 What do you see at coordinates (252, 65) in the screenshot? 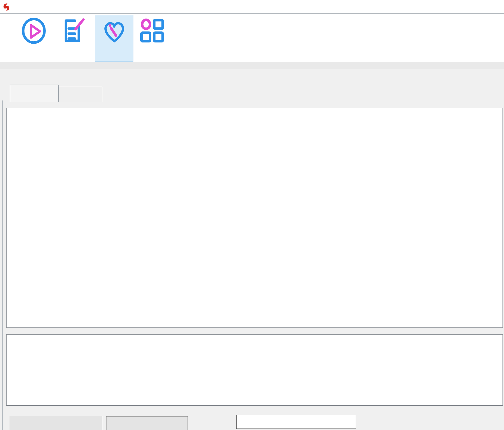
I see `toolbar-separator-band` at bounding box center [252, 65].